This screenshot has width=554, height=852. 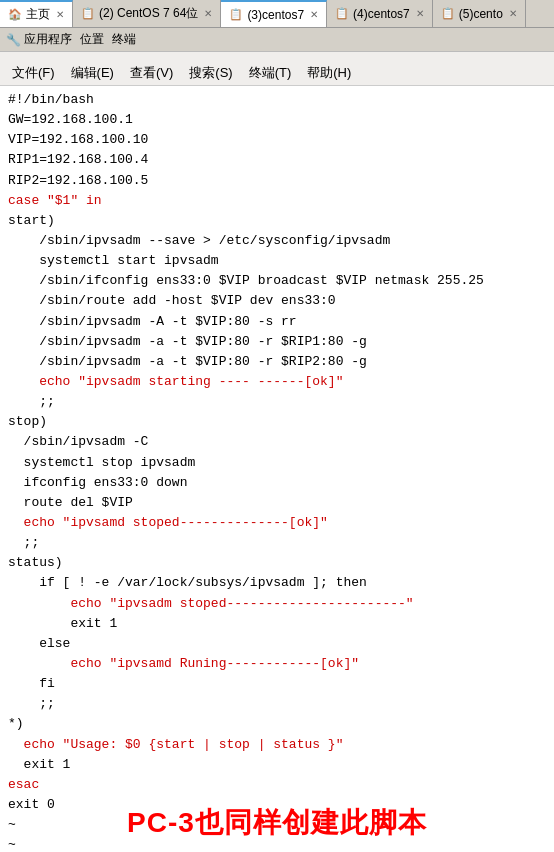 What do you see at coordinates (36, 14) in the screenshot?
I see `tab-home: 🏠 主页 ✕` at bounding box center [36, 14].